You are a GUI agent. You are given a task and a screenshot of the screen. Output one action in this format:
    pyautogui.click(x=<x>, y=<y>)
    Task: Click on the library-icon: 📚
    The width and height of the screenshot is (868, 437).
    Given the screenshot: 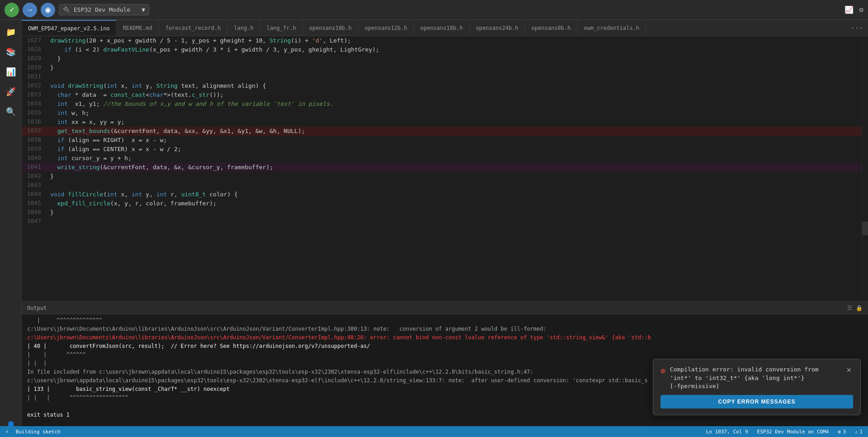 What is the action you would take?
    pyautogui.click(x=11, y=52)
    